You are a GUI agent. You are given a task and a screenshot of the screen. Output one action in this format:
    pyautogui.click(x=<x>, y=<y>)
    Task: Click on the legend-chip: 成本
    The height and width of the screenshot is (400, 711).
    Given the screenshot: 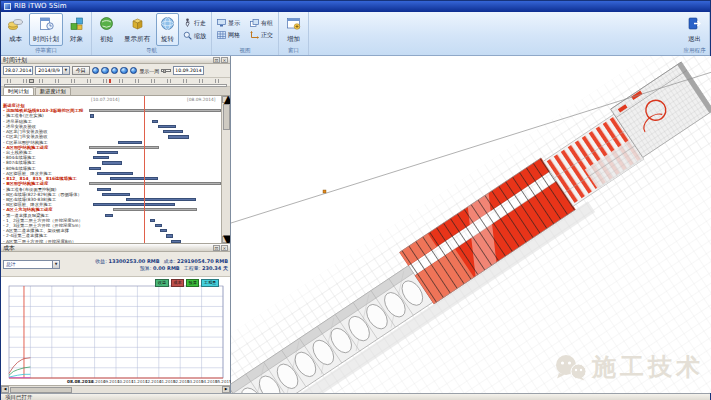 What is the action you would take?
    pyautogui.click(x=178, y=283)
    